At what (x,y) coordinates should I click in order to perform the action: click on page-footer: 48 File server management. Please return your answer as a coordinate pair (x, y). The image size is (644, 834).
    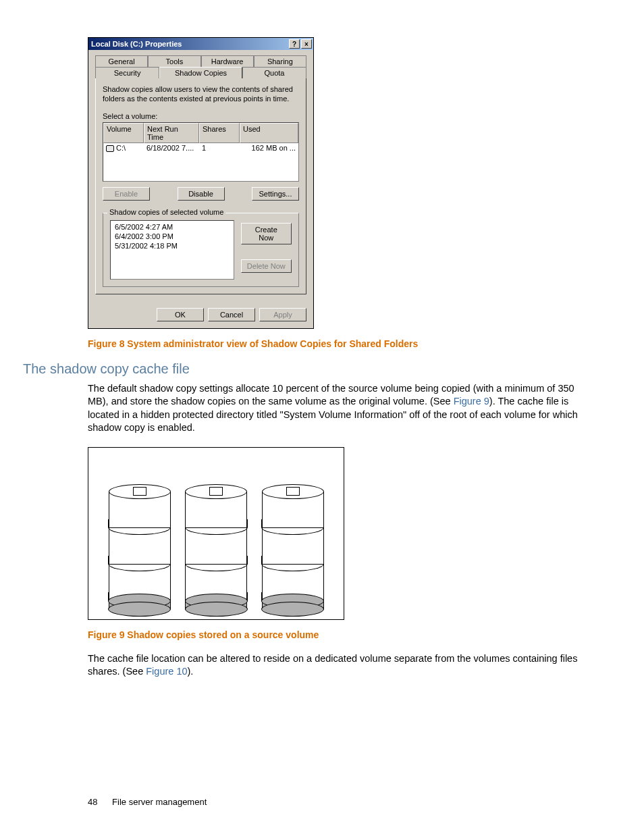
    Looking at the image, I should click on (147, 802).